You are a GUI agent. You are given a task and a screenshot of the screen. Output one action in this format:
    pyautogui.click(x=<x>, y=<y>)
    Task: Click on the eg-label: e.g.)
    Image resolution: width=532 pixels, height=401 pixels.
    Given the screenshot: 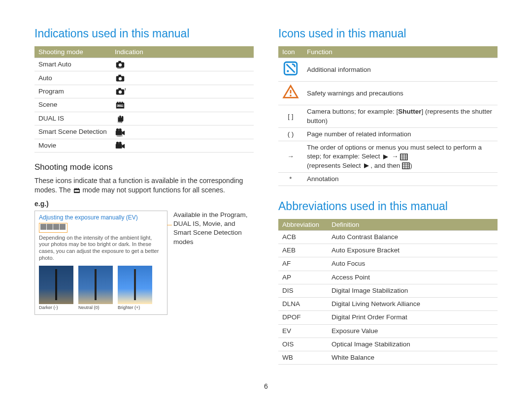 What is the action you would take?
    pyautogui.click(x=144, y=204)
    